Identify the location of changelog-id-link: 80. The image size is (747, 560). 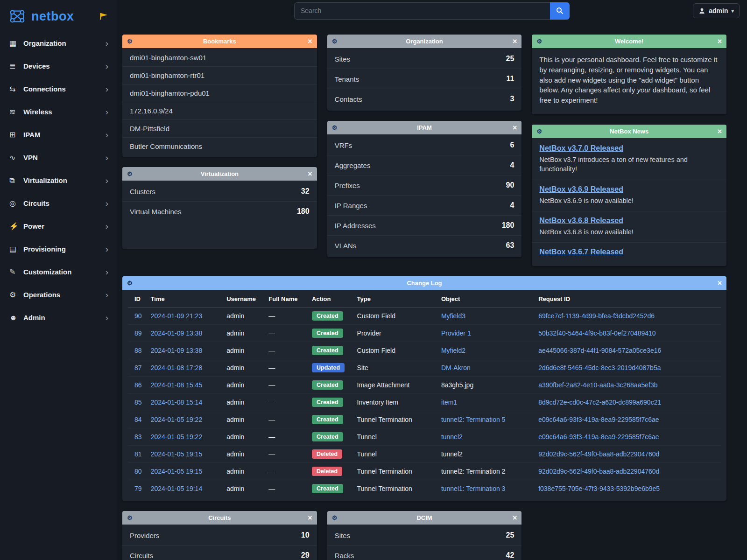
(138, 471).